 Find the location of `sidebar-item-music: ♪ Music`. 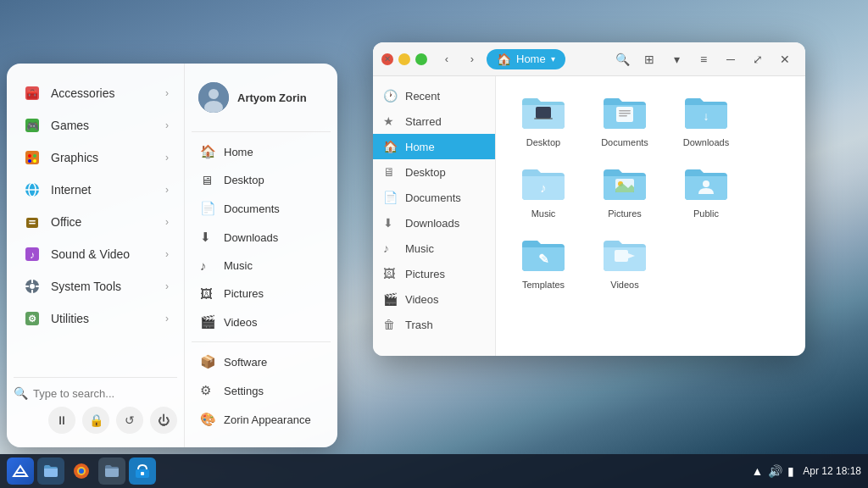

sidebar-item-music: ♪ Music is located at coordinates (434, 248).